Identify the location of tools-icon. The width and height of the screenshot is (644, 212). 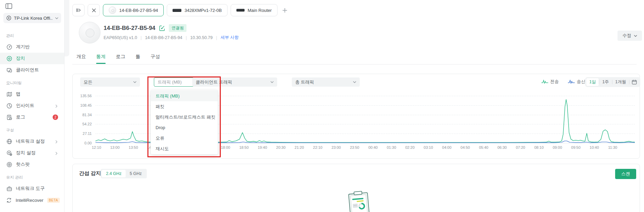
(9, 189).